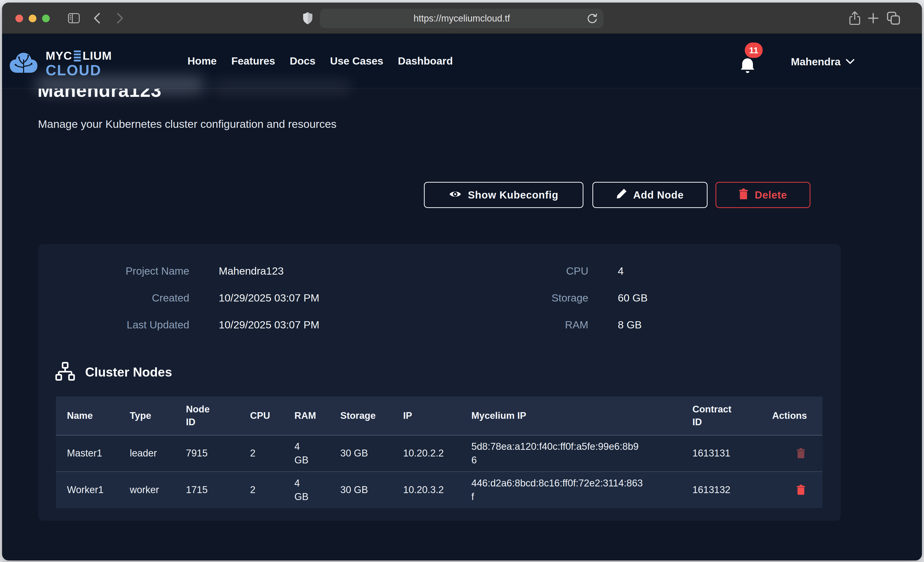 The height and width of the screenshot is (562, 924). Describe the element at coordinates (98, 490) in the screenshot. I see `cell-name: Worker1` at that location.